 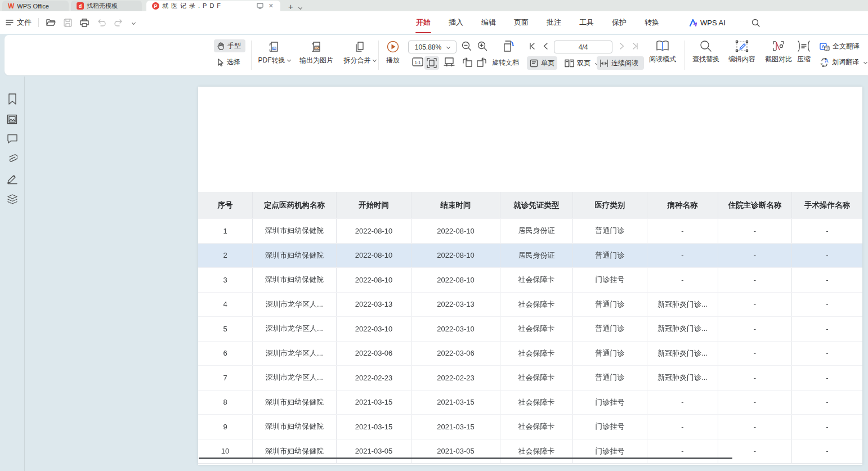 I want to click on table-cell: 2021-03-15, so click(x=374, y=403).